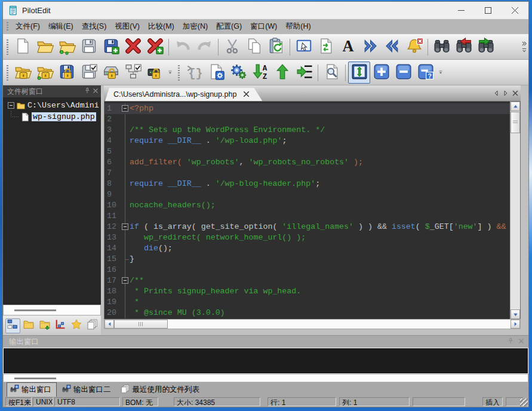  What do you see at coordinates (266, 378) in the screenshot?
I see `output-hscrollbar` at bounding box center [266, 378].